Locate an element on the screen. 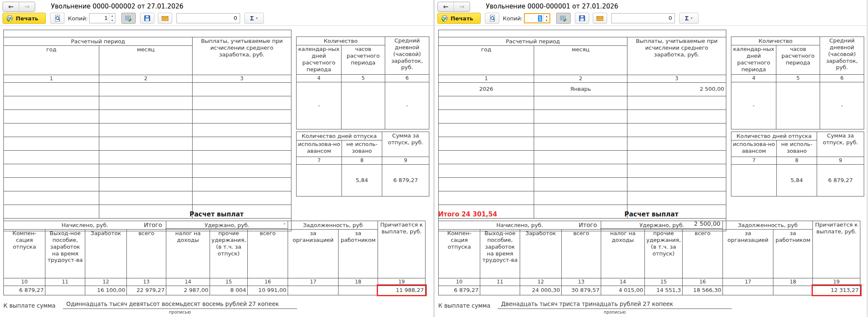 This screenshot has width=868, height=317. mail-icon is located at coordinates (165, 19).